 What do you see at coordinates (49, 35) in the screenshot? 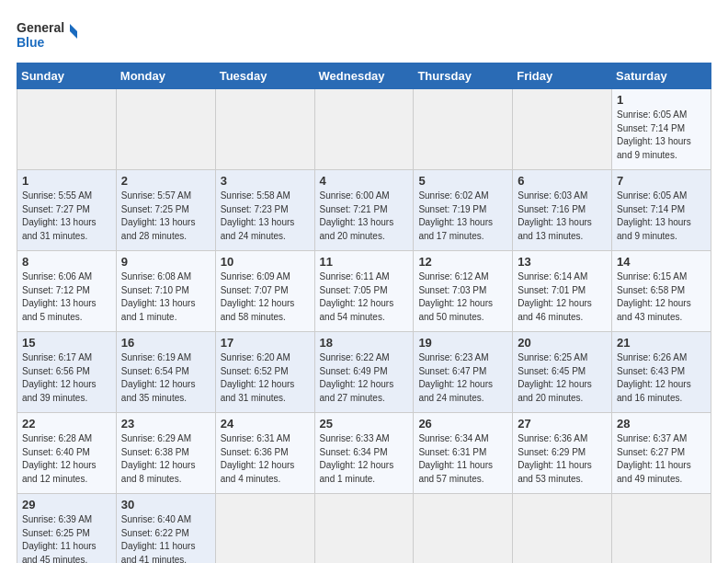
I see `logo-svg: General Blue` at bounding box center [49, 35].